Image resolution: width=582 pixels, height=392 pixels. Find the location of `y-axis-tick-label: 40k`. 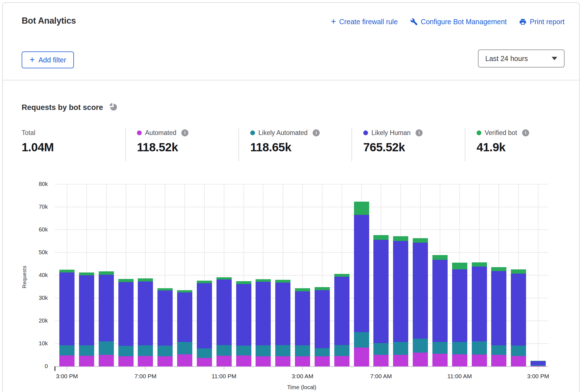

y-axis-tick-label: 40k is located at coordinates (37, 275).